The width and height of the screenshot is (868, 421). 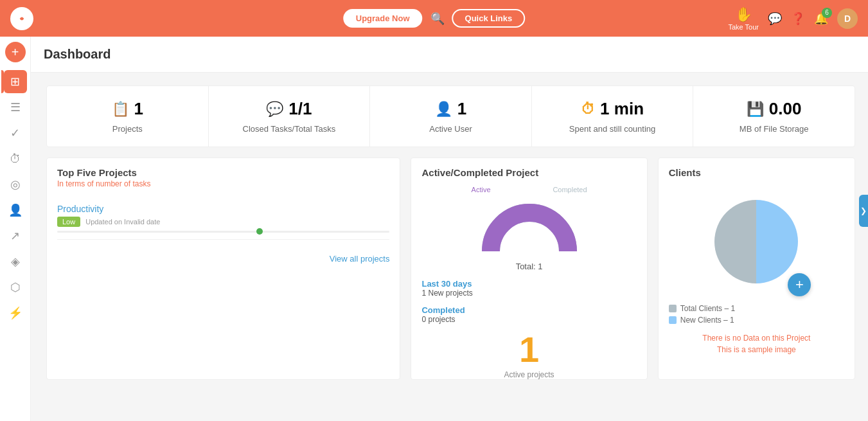 I want to click on tasks-label: Closed Tasks/Total Tasks, so click(x=289, y=129).